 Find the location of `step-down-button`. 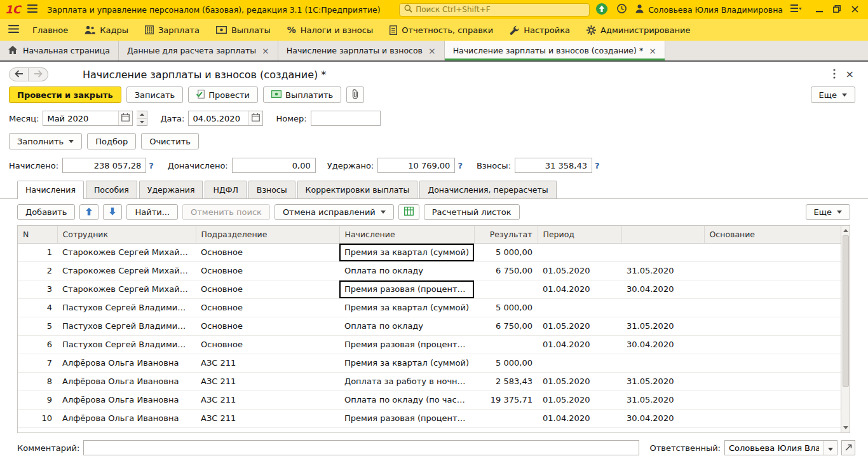

step-down-button is located at coordinates (142, 122).